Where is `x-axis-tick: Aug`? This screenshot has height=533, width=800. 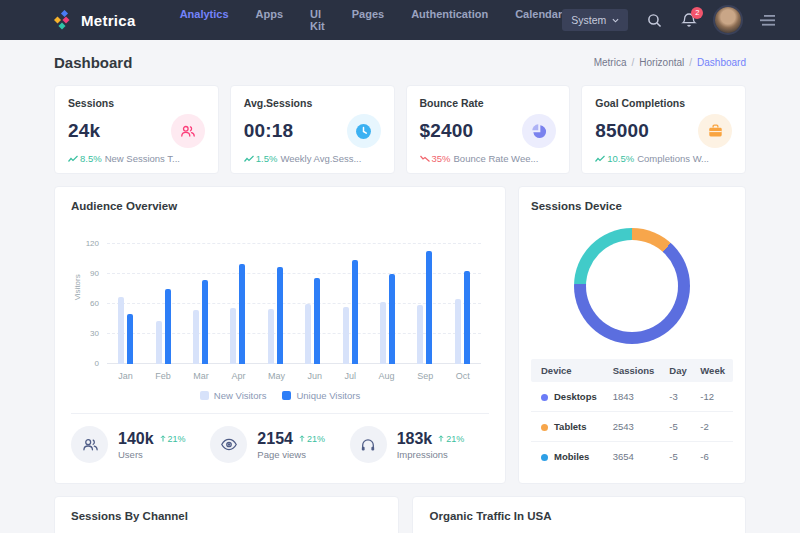 x-axis-tick: Aug is located at coordinates (387, 376).